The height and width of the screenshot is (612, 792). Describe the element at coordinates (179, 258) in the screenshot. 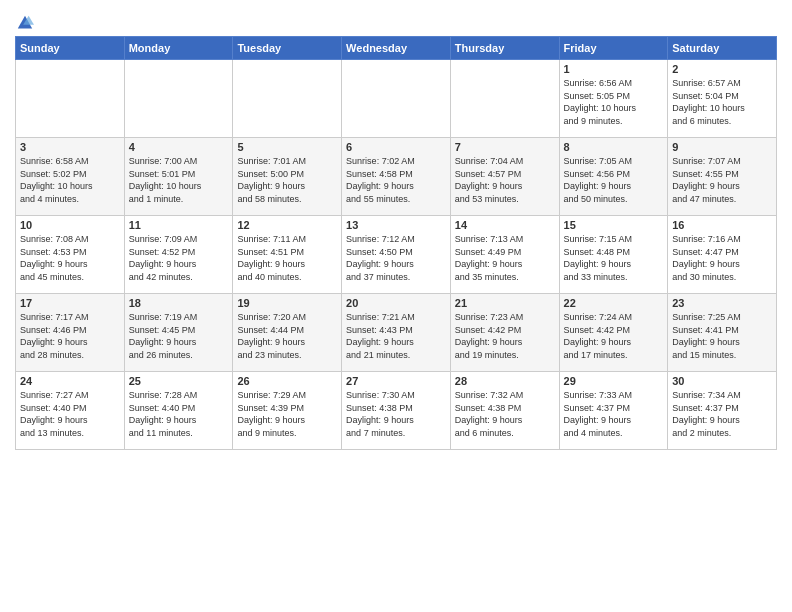

I see `day-info: Sunrise: 7:09 AM Sunset: 4:52 PM Dayligh…` at that location.